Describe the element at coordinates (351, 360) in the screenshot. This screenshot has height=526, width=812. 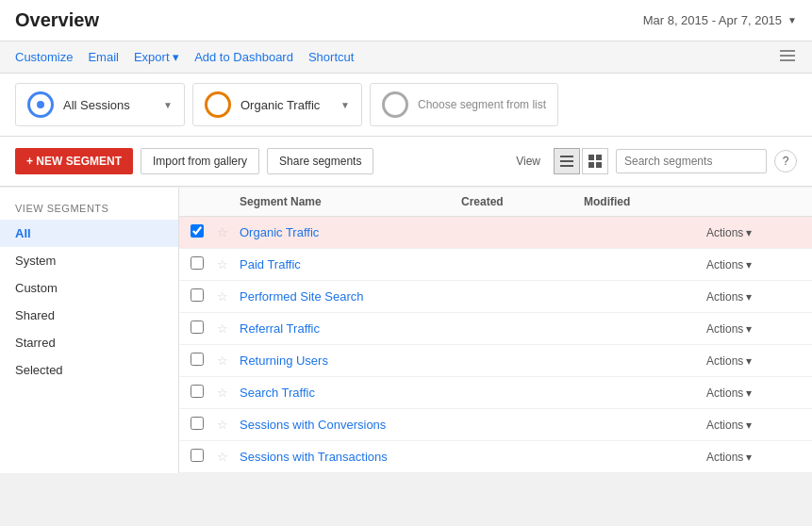
I see `row-segment-name: Returning Users` at that location.